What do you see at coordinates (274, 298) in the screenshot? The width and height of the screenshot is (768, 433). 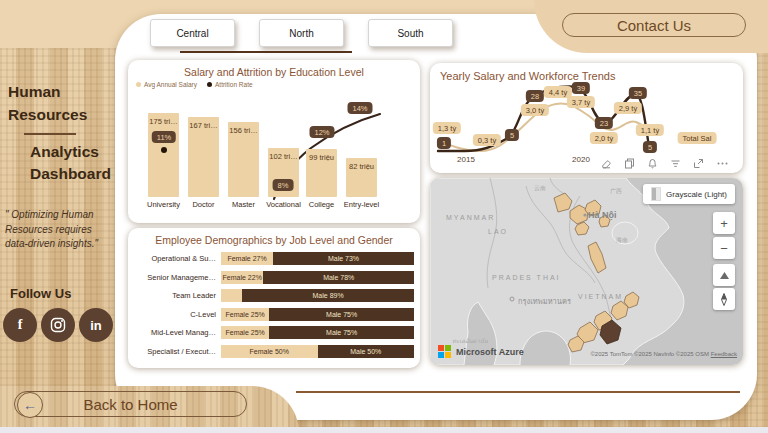 I see `demographics-card: Employee Demographics by Job Level and G…` at bounding box center [274, 298].